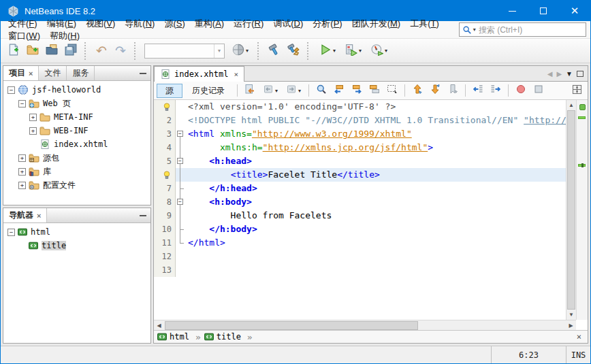 The width and height of the screenshot is (591, 364). What do you see at coordinates (392, 90) in the screenshot?
I see `editor-rect-select-button` at bounding box center [392, 90].